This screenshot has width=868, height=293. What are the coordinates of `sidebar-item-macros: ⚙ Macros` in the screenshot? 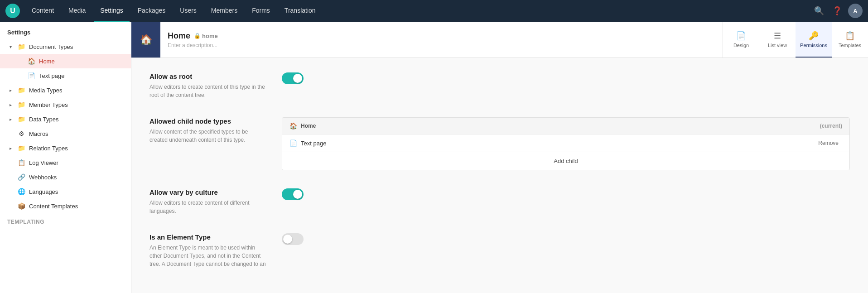 It's located at (65, 134).